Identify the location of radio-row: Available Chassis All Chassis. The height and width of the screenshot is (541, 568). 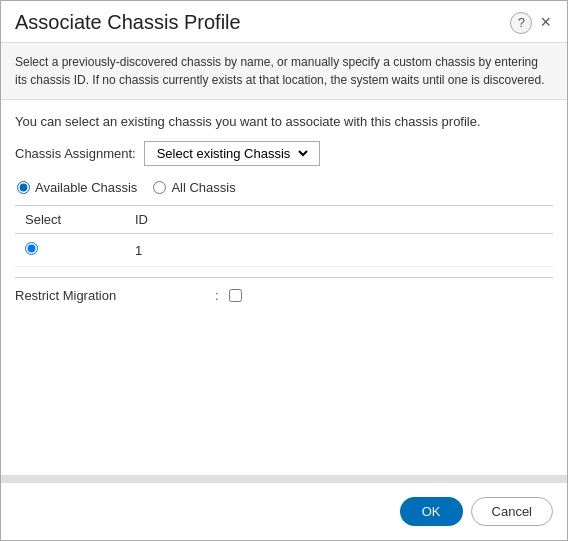
(284, 188).